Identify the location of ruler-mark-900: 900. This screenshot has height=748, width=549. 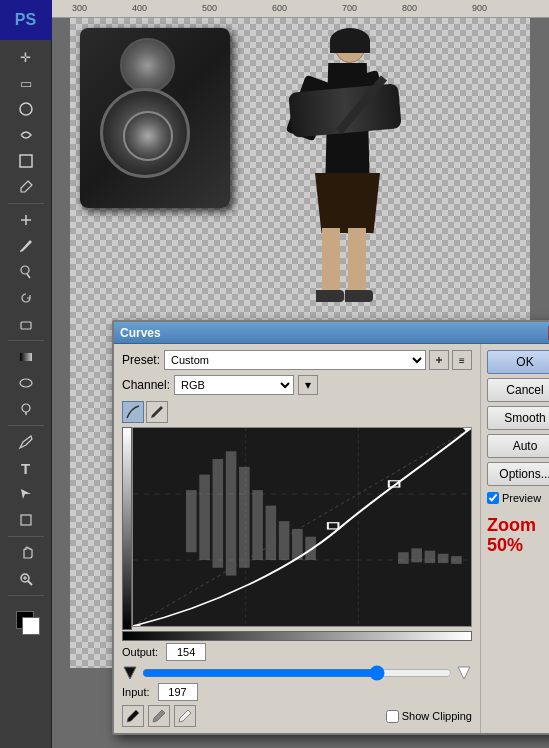
(480, 8).